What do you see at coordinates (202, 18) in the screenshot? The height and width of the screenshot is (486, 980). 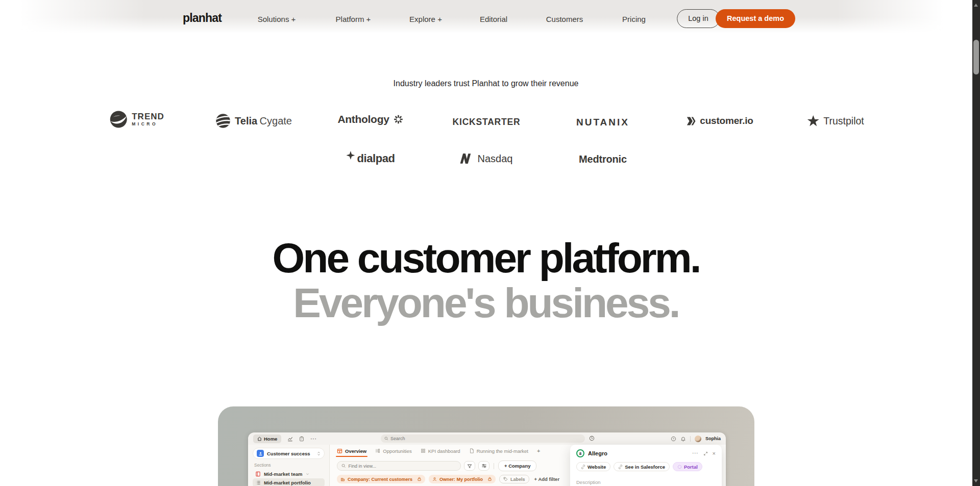 I see `planhat-logo: planhat` at bounding box center [202, 18].